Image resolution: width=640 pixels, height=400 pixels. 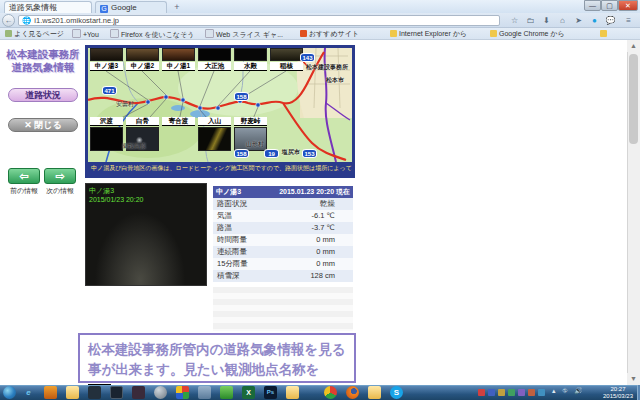 What do you see at coordinates (43, 125) in the screenshot?
I see `close-panel-button: ✕ 閉じる` at bounding box center [43, 125].